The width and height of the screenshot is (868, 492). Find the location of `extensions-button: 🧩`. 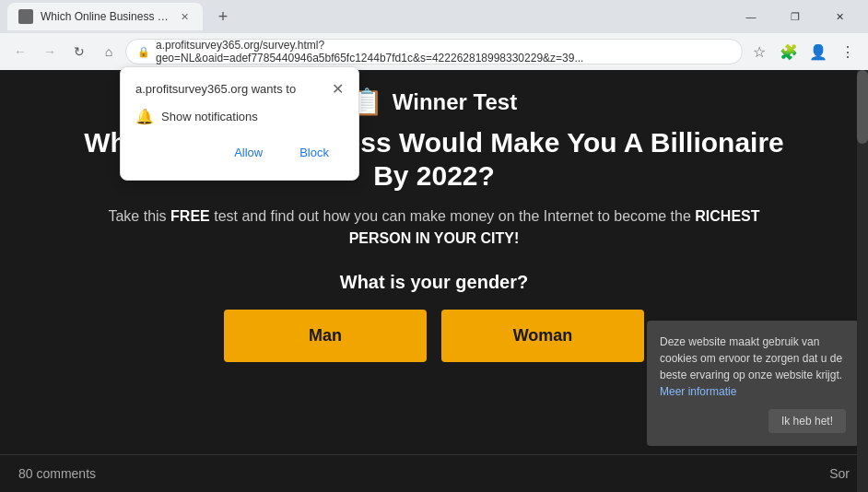

extensions-button: 🧩 is located at coordinates (789, 52).